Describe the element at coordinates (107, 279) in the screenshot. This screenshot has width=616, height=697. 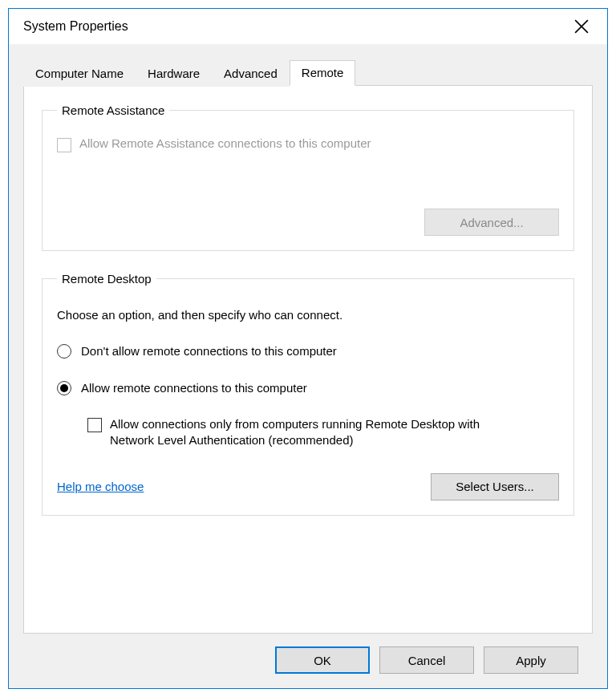
I see `group-remote-desktop-legend: Remote Desktop` at that location.